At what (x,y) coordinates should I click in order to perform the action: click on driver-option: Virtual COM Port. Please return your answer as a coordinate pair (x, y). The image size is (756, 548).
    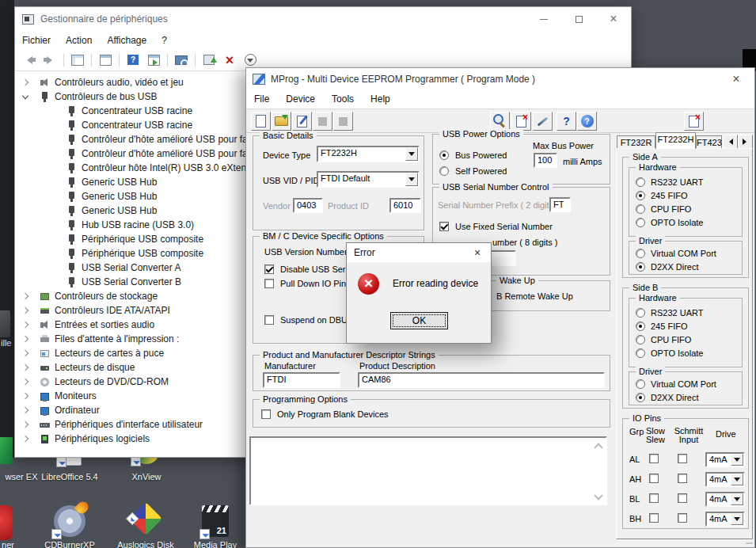
    Looking at the image, I should click on (676, 253).